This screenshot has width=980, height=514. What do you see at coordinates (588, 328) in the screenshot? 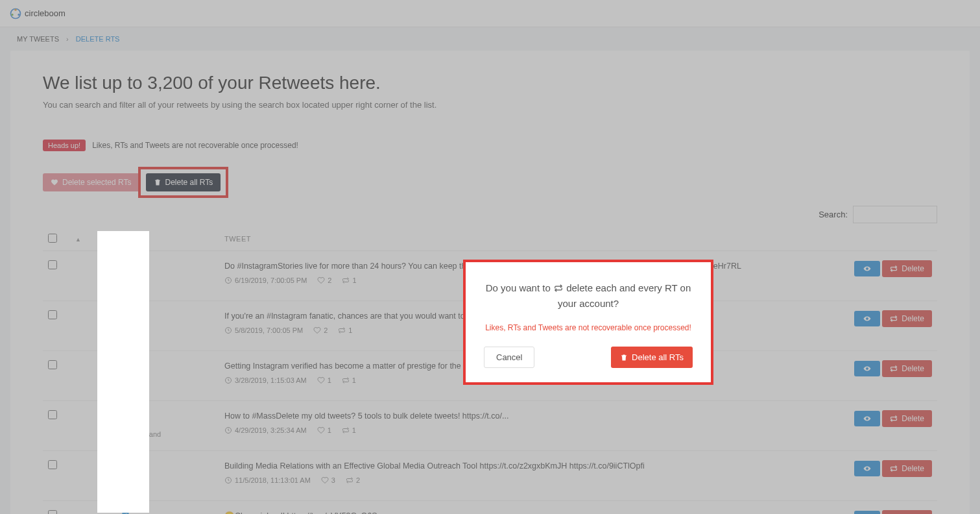
I see `modal-warning: Likes, RTs and Tweets are not recoverabl…` at bounding box center [588, 328].